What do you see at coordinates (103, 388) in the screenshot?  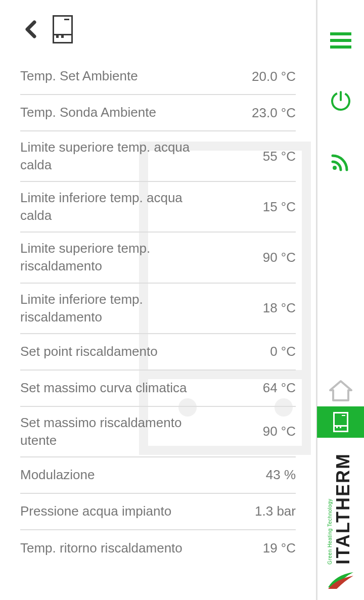 I see `setting-label: Set massimo curva climatica` at bounding box center [103, 388].